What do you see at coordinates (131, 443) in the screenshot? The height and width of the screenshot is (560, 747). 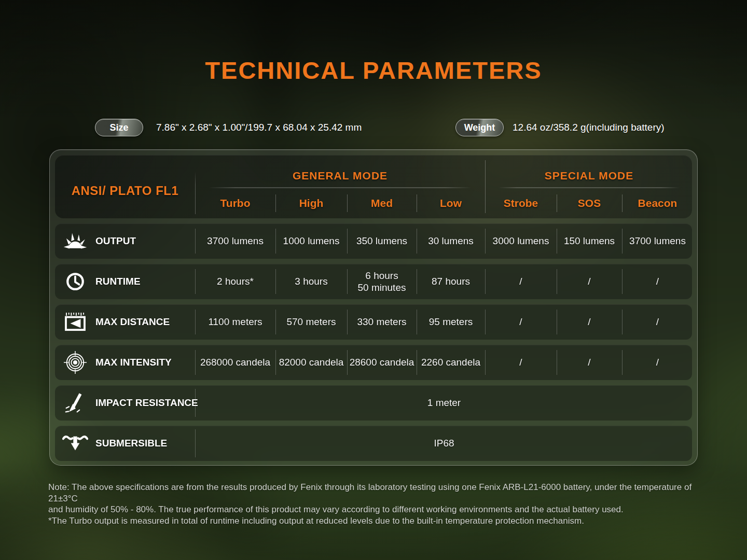 I see `row-label: SUBMERSIBLE` at bounding box center [131, 443].